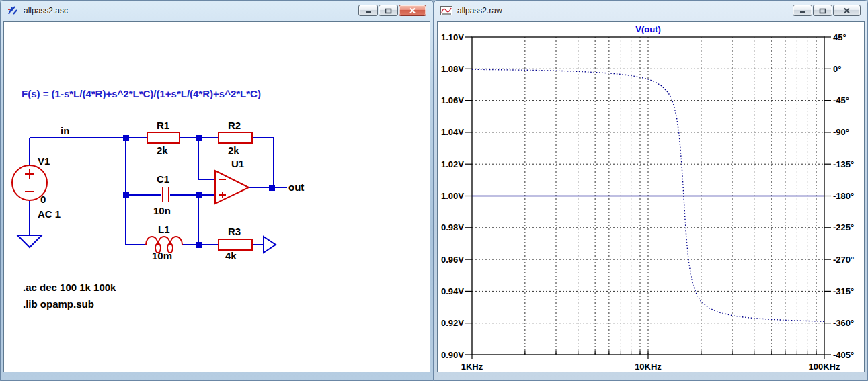 The image size is (868, 381). What do you see at coordinates (843, 292) in the screenshot?
I see `y-right-tick-label: -315°` at bounding box center [843, 292].